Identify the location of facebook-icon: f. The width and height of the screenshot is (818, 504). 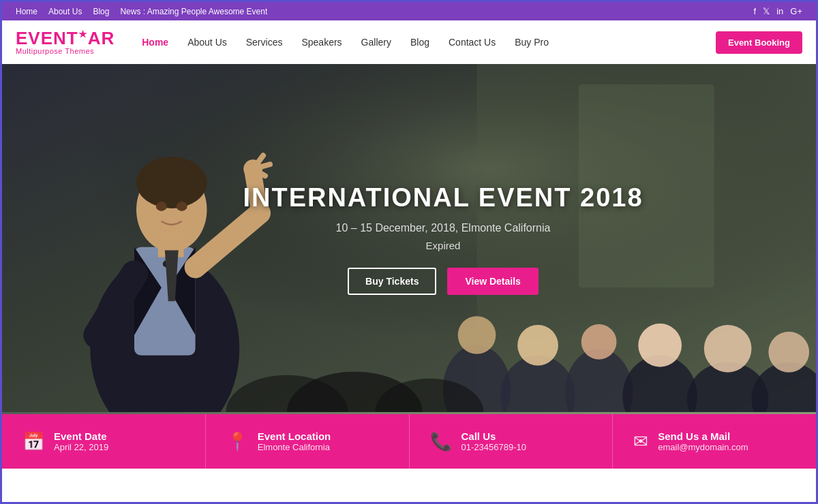
(755, 11).